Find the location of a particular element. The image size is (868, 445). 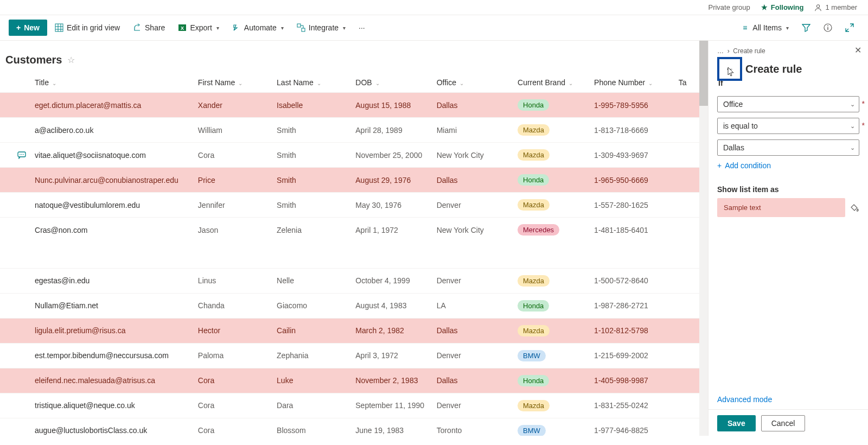

condition-column-dropdown: Office ⌄ * is located at coordinates (788, 104).